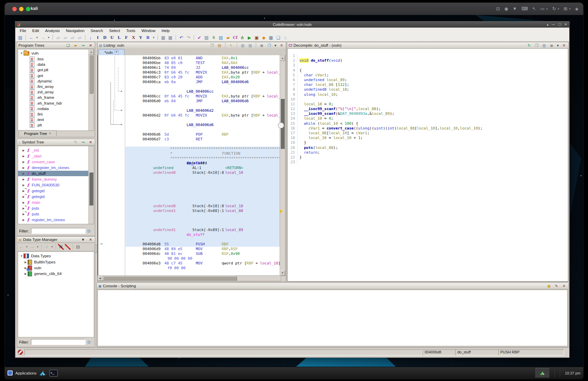 Image resolution: width=588 pixels, height=381 pixels. I want to click on listing-row: * FUNCTION, so click(190, 154).